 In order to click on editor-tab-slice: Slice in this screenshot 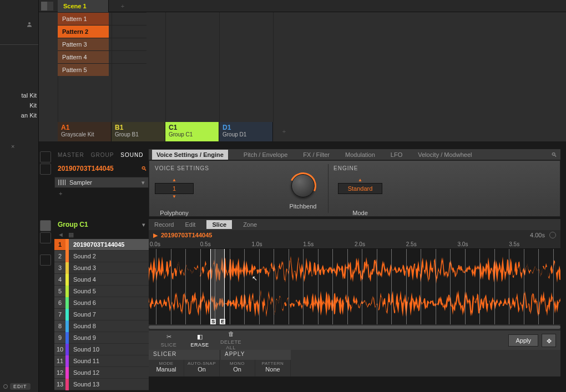, I will do `click(219, 225)`.